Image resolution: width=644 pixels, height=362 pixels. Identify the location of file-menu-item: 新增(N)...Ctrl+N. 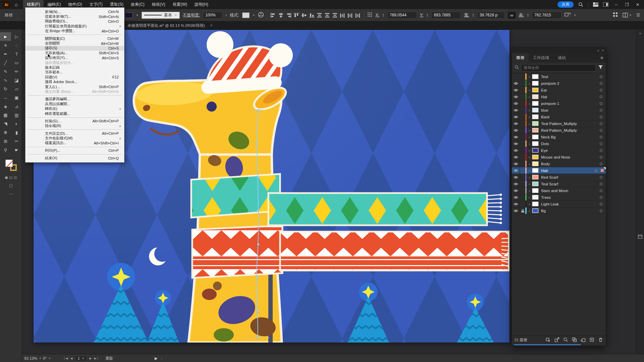
(75, 12).